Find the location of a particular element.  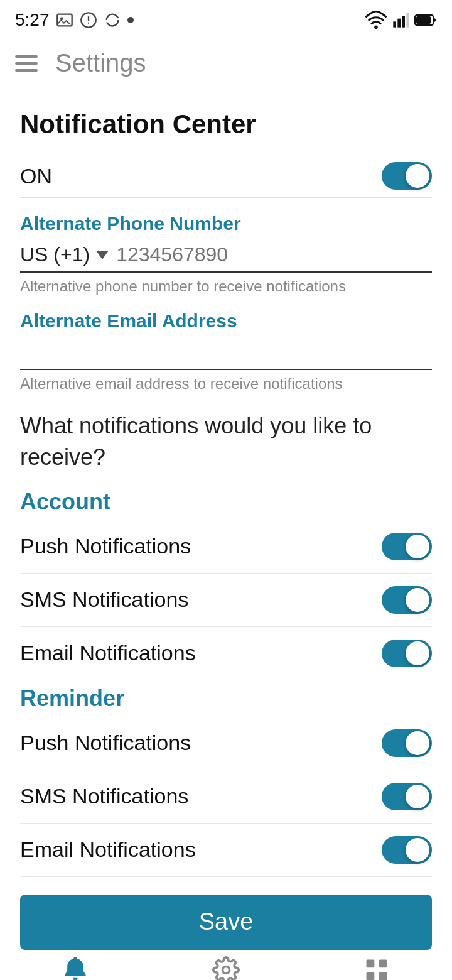

email-address-input is located at coordinates (226, 352).